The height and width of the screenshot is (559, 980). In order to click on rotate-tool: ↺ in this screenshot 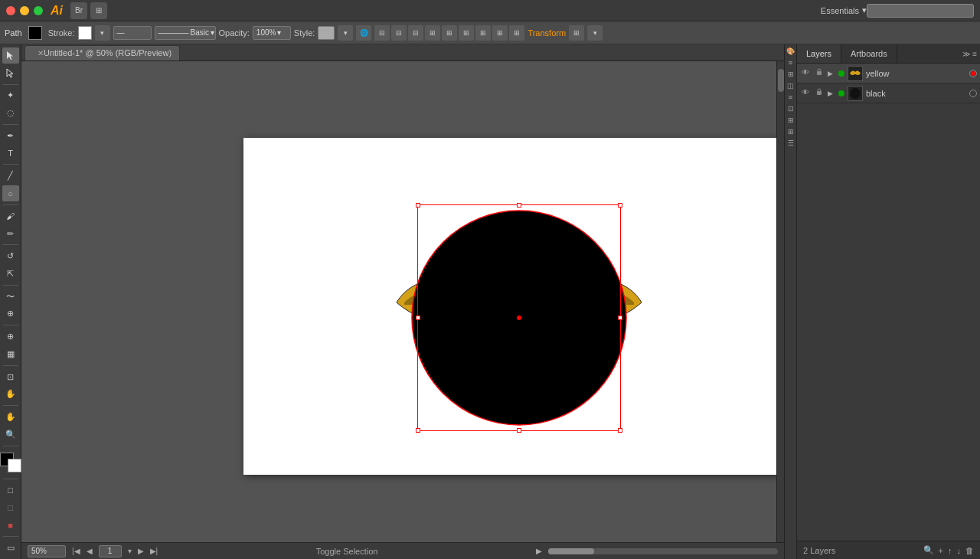, I will do `click(11, 256)`.